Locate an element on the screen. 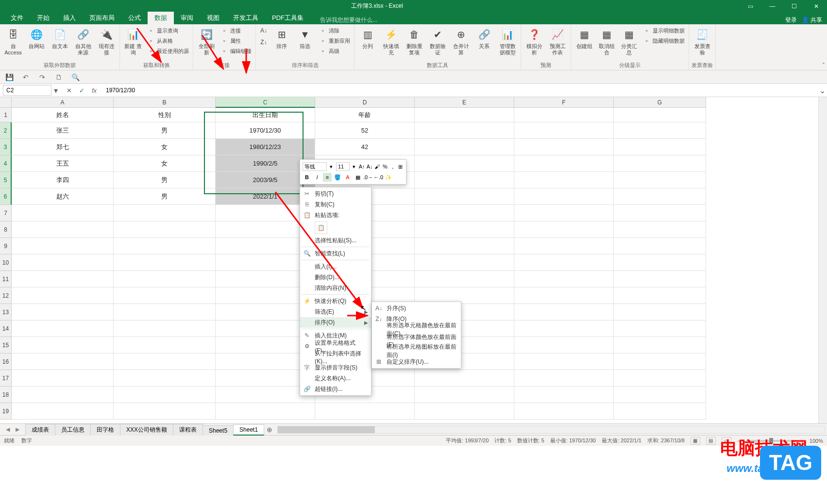 Image resolution: width=827 pixels, height=504 pixels. external-data-button: 🗄自Access is located at coordinates (13, 41).